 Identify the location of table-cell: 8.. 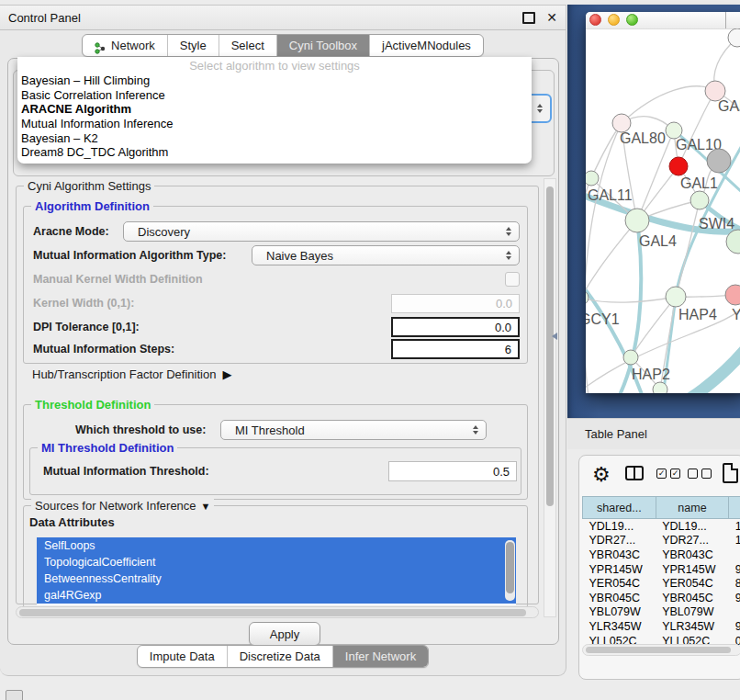
(734, 583).